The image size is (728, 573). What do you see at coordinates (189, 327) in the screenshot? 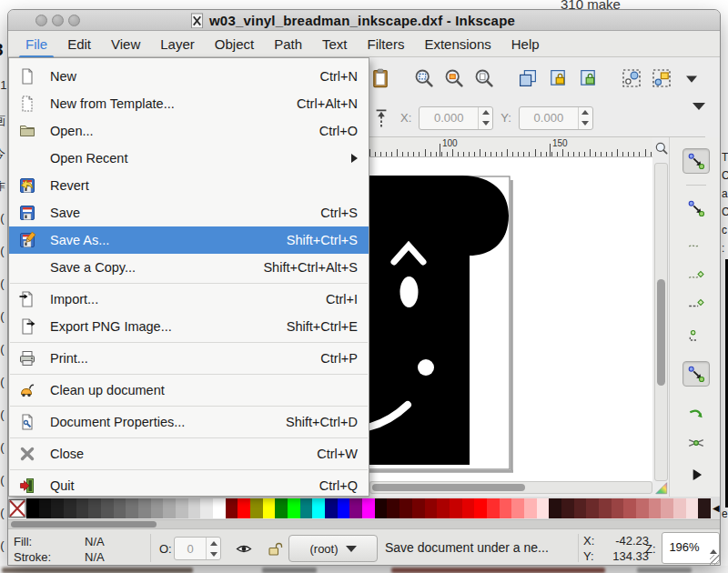
I see `menu-item-export-png-image: Export PNG Image...Shift+Ctrl+E` at bounding box center [189, 327].